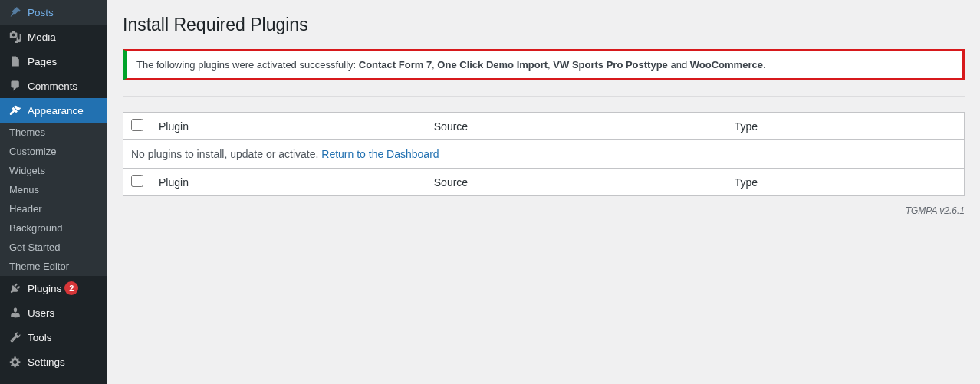 The height and width of the screenshot is (384, 980). I want to click on appearance-icon, so click(15, 110).